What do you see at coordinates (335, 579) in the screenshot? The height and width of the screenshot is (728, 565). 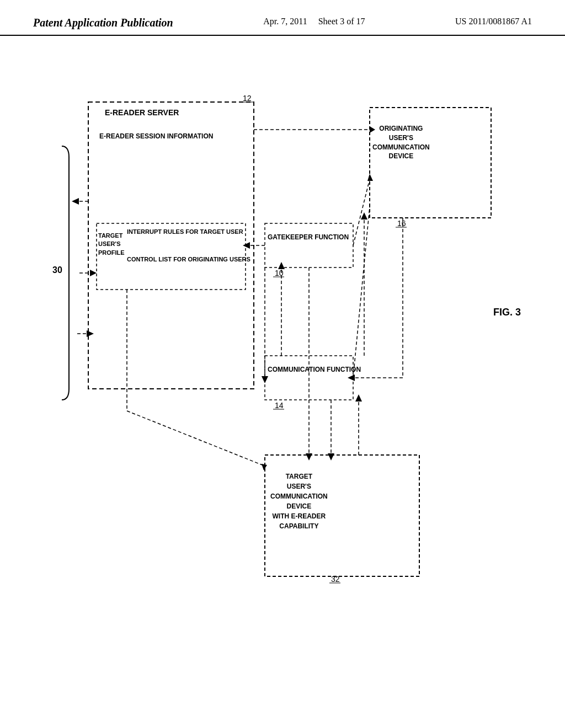 I see `svg-text: 32` at bounding box center [335, 579].